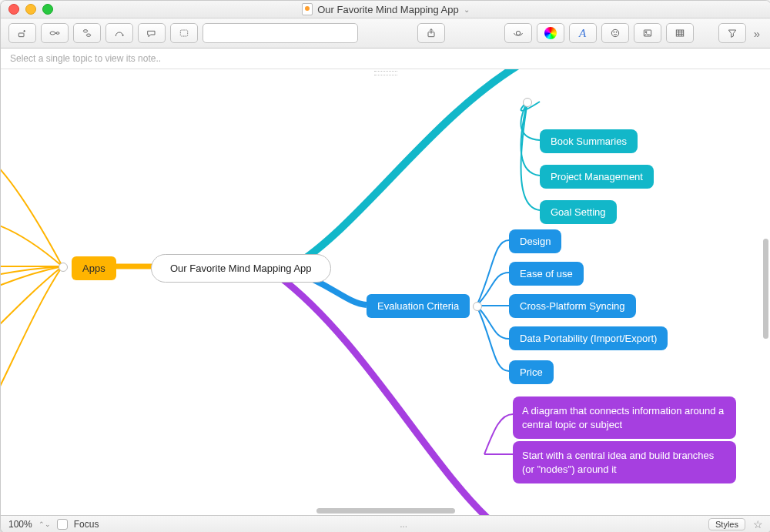 Image resolution: width=770 pixels, height=532 pixels. What do you see at coordinates (588, 339) in the screenshot?
I see `node-label: Data Portability (Import/Export)` at bounding box center [588, 339].